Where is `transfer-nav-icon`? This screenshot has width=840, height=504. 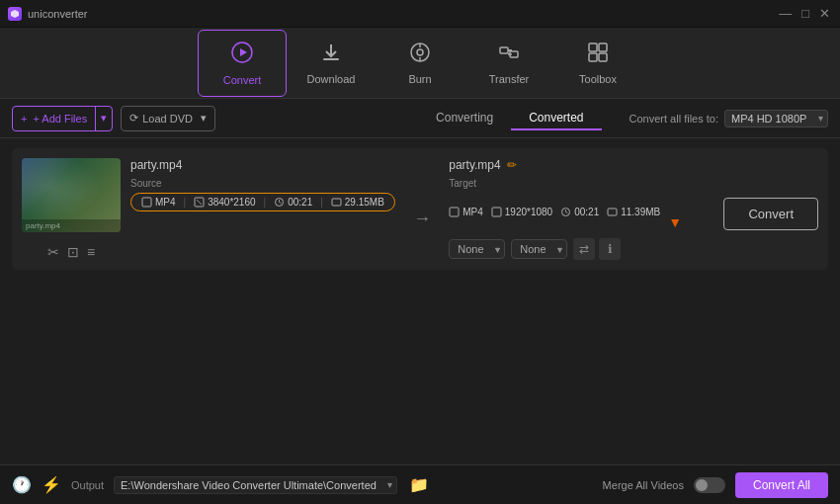 transfer-nav-icon is located at coordinates (509, 55).